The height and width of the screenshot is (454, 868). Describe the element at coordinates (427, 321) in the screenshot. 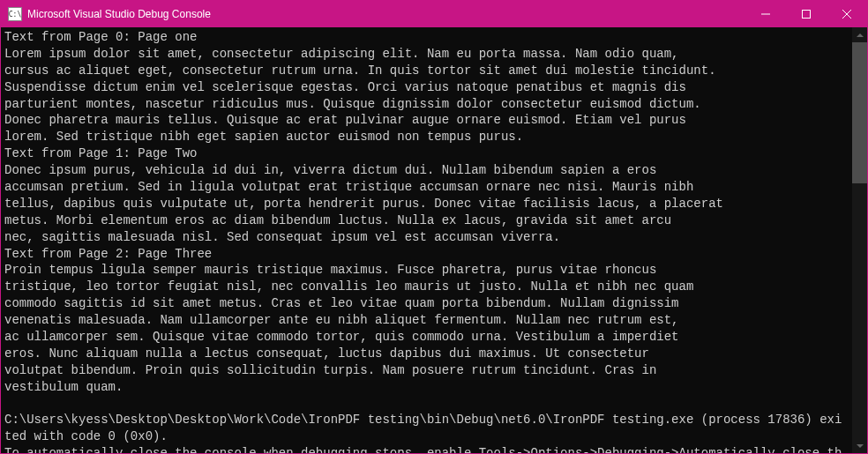

I see `console-line: venenatis malesuada. Nam ullamcorper ant…` at that location.